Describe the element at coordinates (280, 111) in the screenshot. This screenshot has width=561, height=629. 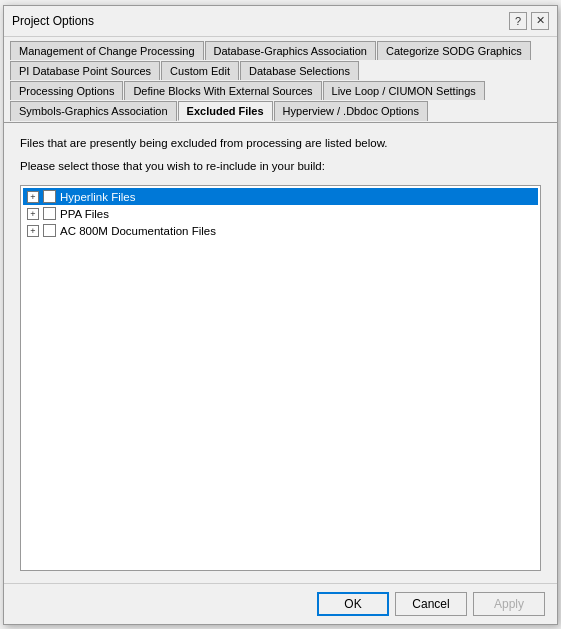
I see `tab-row-4: Symbols-Graphics Association Excluded Fi…` at that location.